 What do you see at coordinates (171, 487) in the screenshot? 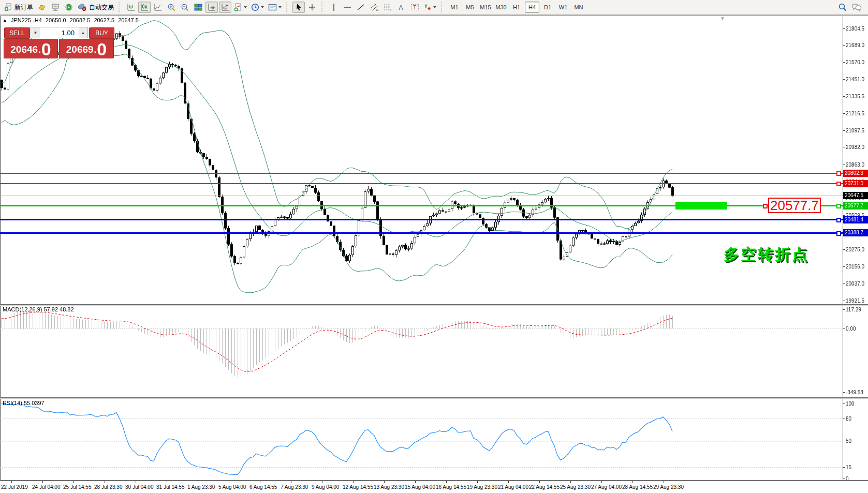
I see `time-label: 31 Jul 14:55` at bounding box center [171, 487].